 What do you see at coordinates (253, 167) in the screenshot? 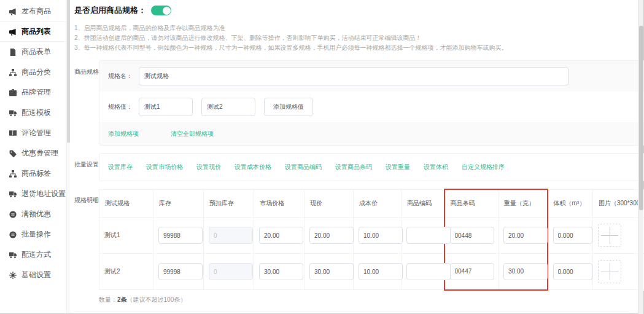
I see `set-cost-price-link: 设置成本价格` at bounding box center [253, 167].